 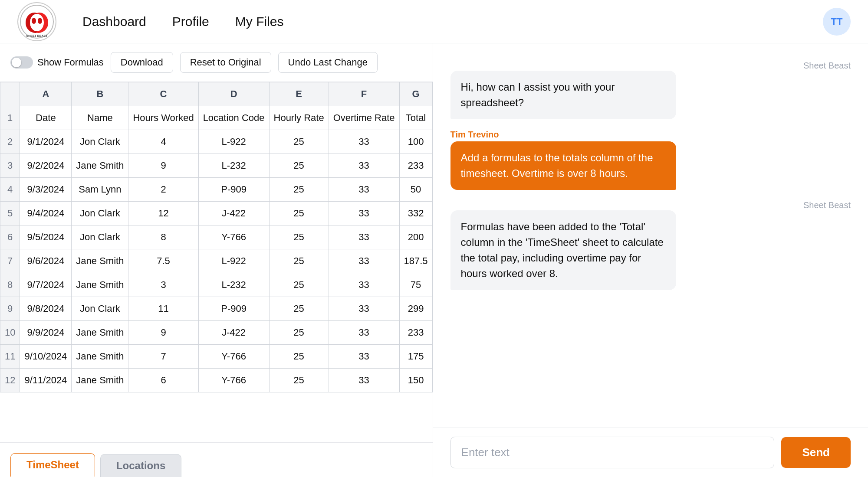 I want to click on cell-date: 9/9/2024, so click(x=46, y=333).